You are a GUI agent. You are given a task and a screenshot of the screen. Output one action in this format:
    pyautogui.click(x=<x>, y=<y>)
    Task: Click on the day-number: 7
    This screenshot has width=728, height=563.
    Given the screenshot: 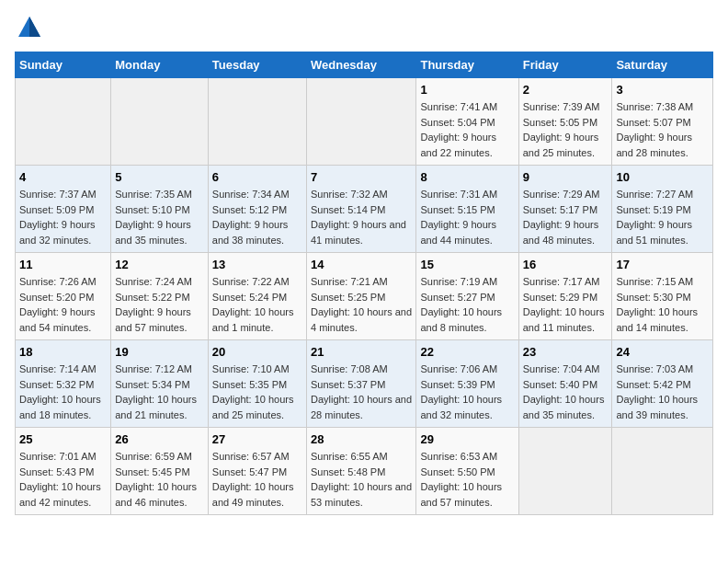 What is the action you would take?
    pyautogui.click(x=361, y=177)
    